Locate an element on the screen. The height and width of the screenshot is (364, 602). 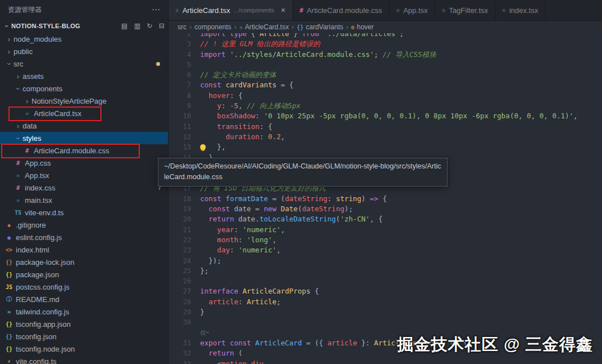
line-number: 25 is located at coordinates (180, 271).